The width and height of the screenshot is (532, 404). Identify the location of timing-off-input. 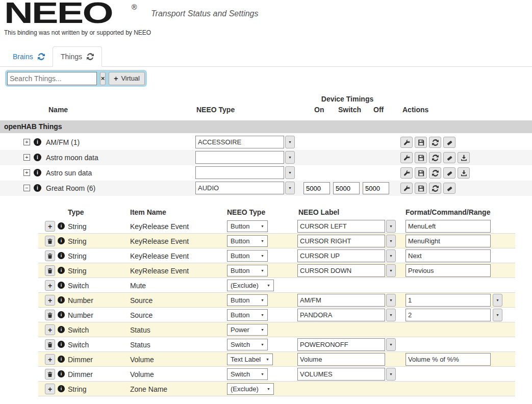
(376, 188).